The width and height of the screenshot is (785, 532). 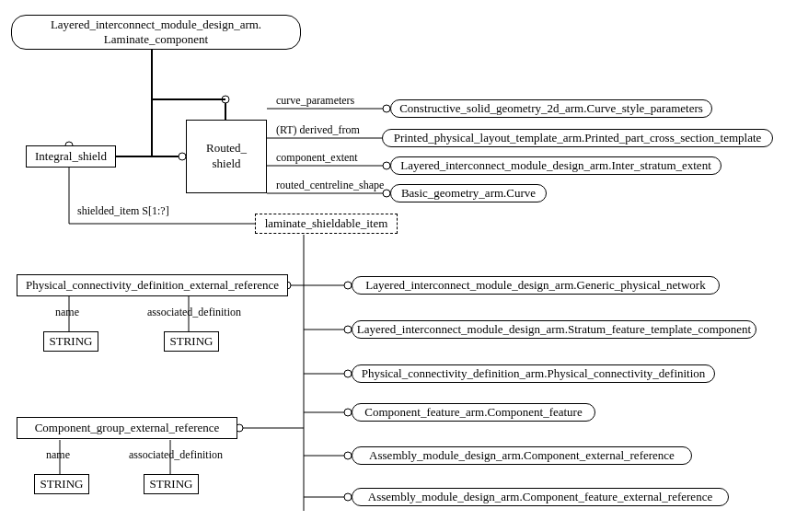 I want to click on entity-label: Basic_geometry_arm.Curve, so click(x=468, y=193).